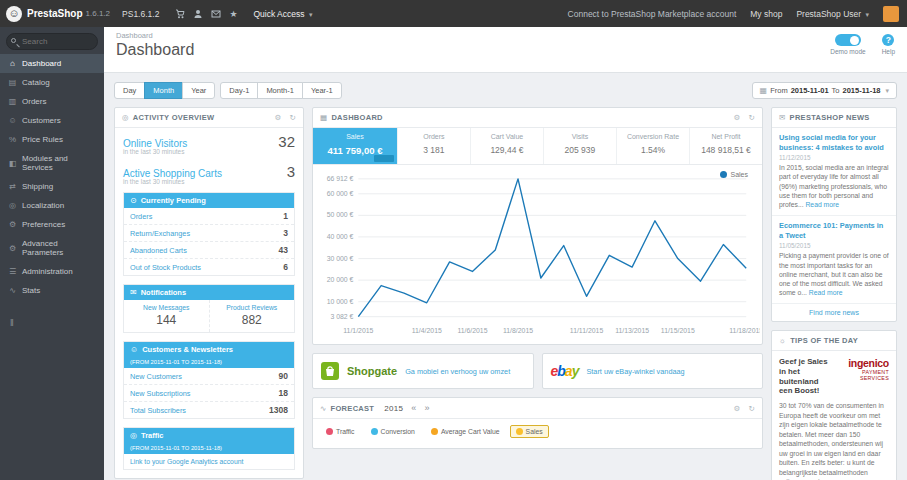 This screenshot has height=480, width=907. Describe the element at coordinates (538, 434) in the screenshot. I see `forecast-legend: Traffic Conversion Average Cart Value Sa…` at that location.